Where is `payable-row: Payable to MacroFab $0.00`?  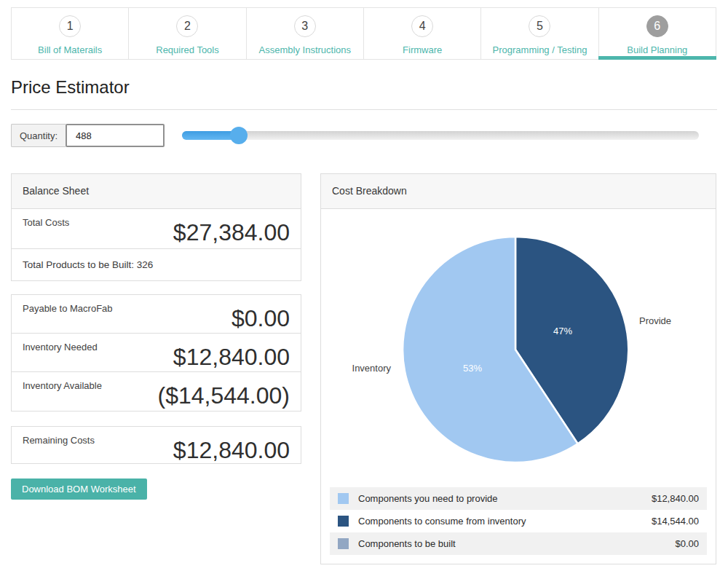 payable-row: Payable to MacroFab $0.00 is located at coordinates (156, 315).